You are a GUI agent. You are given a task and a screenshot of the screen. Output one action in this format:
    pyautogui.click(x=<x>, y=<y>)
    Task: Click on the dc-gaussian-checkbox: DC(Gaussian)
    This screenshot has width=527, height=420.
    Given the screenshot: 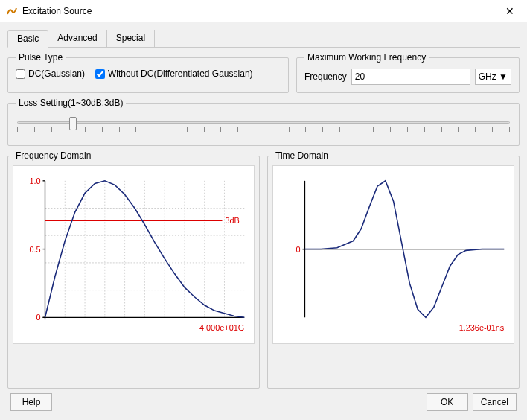 What is the action you would take?
    pyautogui.click(x=51, y=74)
    